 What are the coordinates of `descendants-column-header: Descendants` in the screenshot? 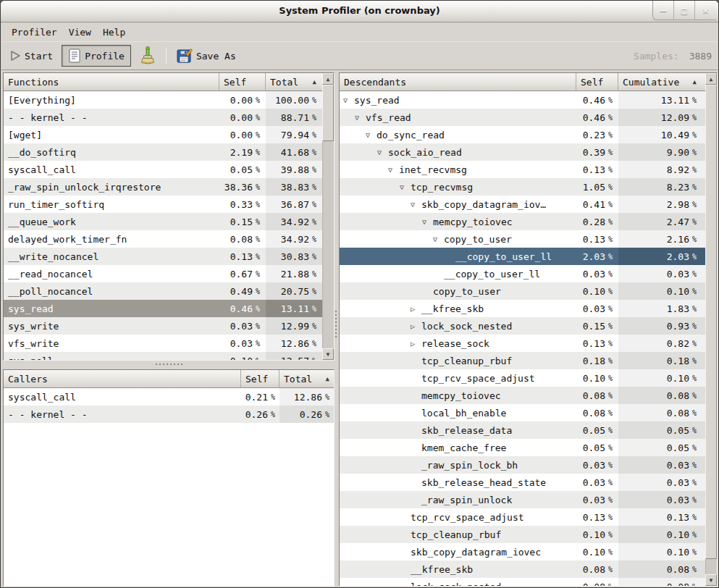 It's located at (458, 83).